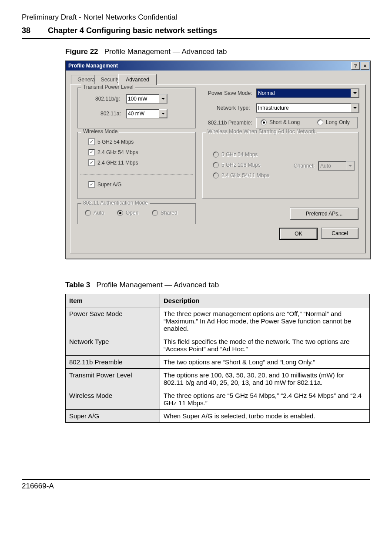 This screenshot has width=392, height=545. Describe the element at coordinates (128, 213) in the screenshot. I see `radio-auth-open: Open` at that location.